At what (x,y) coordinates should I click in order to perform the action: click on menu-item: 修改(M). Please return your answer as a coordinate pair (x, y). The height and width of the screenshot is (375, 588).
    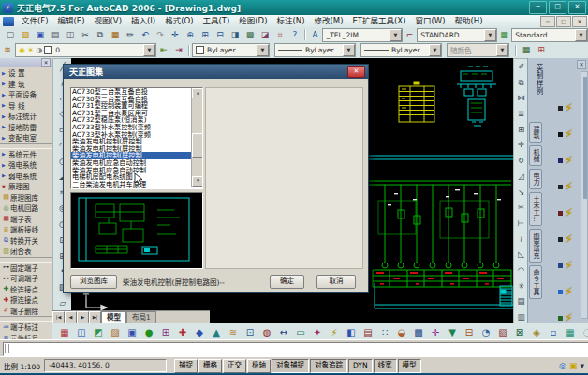
    Looking at the image, I should click on (328, 21).